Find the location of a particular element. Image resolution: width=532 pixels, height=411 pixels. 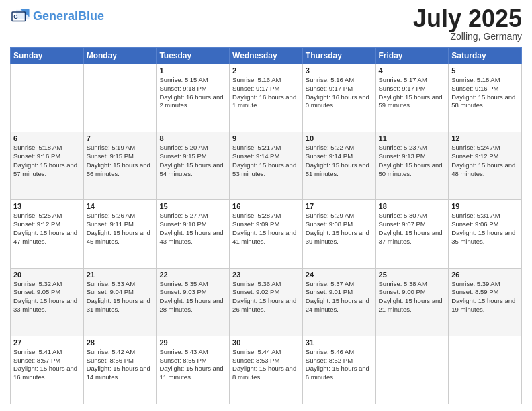

table-cell: 1Sunrise: 5:15 AM Sunset: 9:18 PM Daylig… is located at coordinates (193, 98).